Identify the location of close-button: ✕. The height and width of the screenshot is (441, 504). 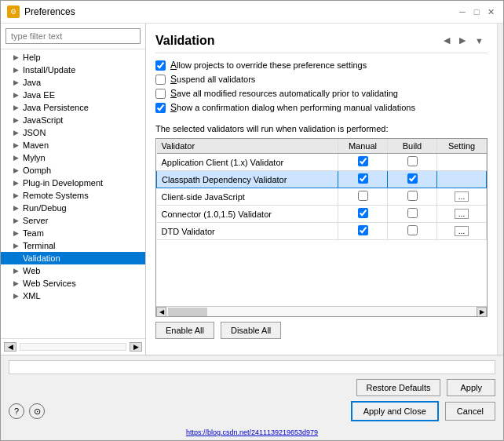
(491, 12).